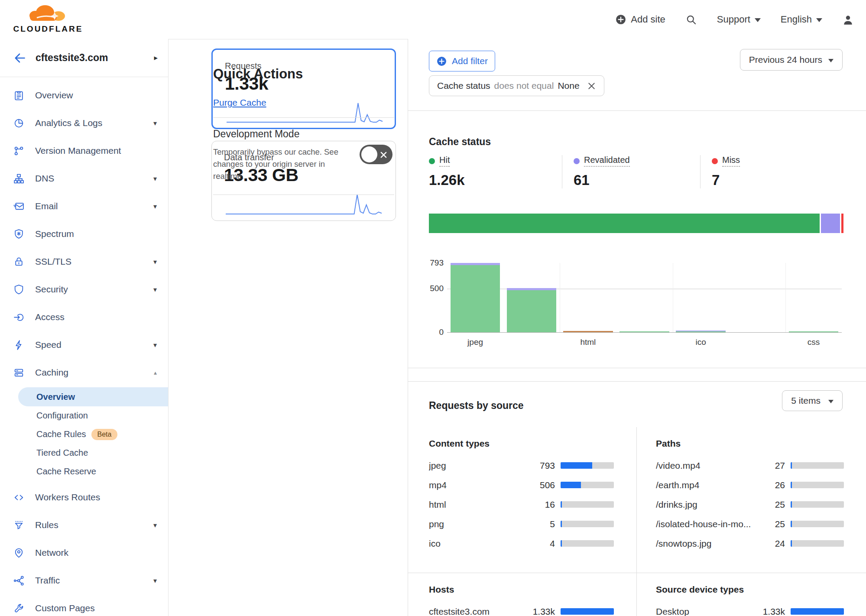 Image resolution: width=866 pixels, height=616 pixels. What do you see at coordinates (750, 609) in the screenshot?
I see `table-row: Desktop1.33k` at bounding box center [750, 609].